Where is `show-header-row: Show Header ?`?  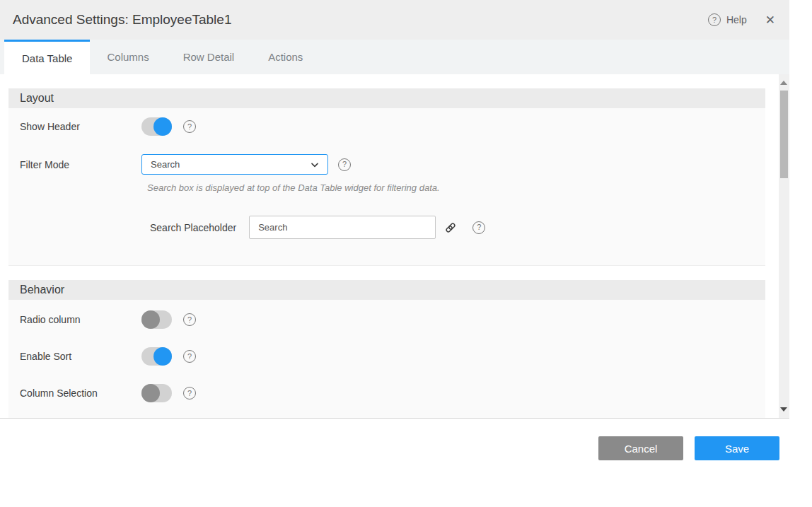 show-header-row: Show Header ? is located at coordinates (387, 127).